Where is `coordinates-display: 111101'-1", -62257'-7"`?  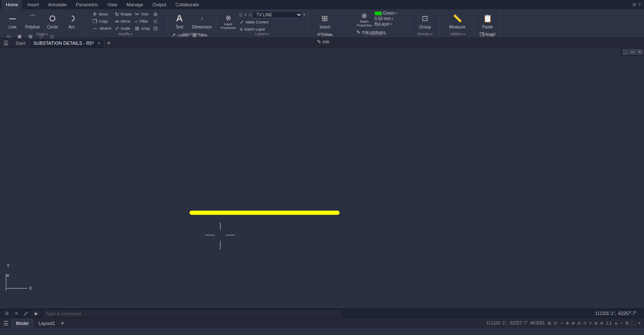
coordinates-display: 111101'-1", -62257'-7" is located at coordinates (492, 313).